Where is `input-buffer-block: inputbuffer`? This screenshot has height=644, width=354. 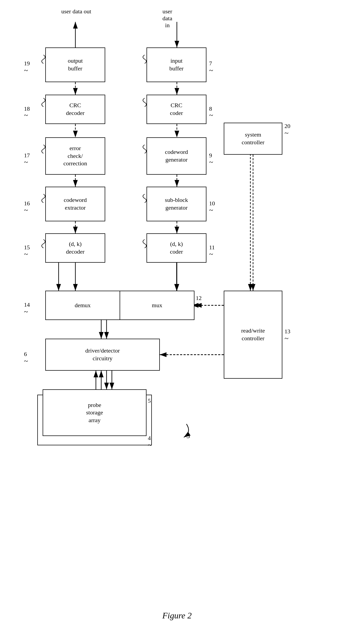 input-buffer-block: inputbuffer is located at coordinates (176, 65).